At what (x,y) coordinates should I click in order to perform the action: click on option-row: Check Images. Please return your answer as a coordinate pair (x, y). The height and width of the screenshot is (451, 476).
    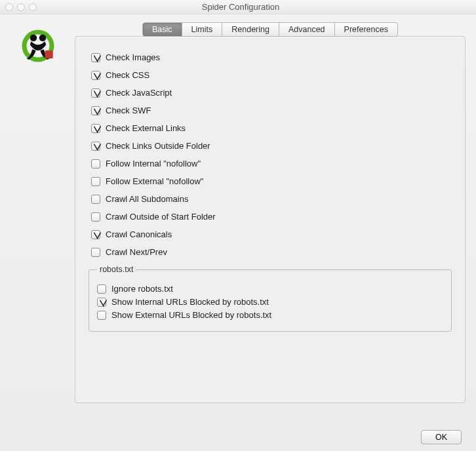
    Looking at the image, I should click on (270, 58).